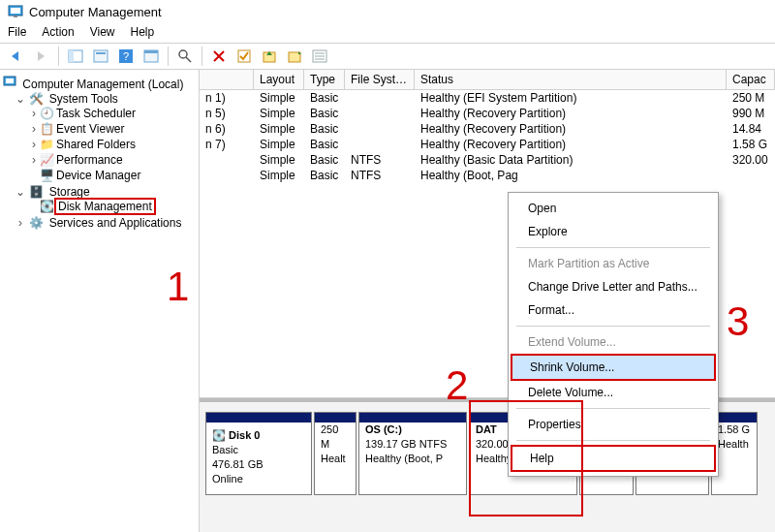  I want to click on col-fs: File System, so click(380, 79).